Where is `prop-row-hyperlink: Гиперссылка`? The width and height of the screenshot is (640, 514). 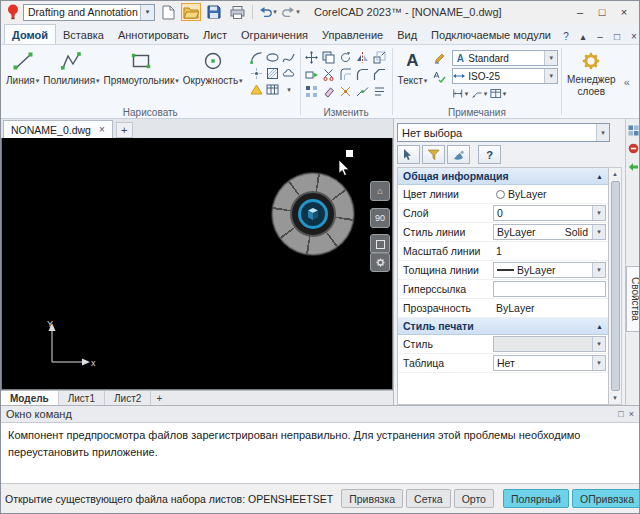
prop-row-hyperlink: Гиперссылка is located at coordinates (503, 290).